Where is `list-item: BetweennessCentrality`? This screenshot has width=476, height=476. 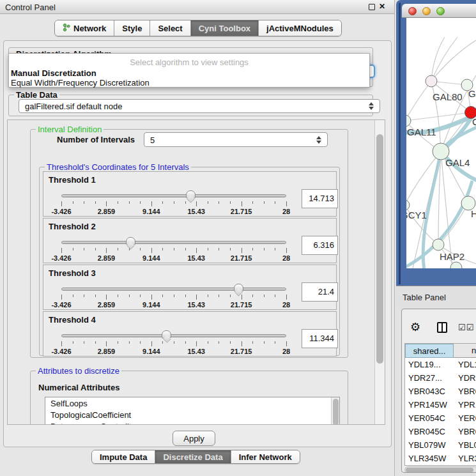
list-item: BetweennessCentrality is located at coordinates (192, 423).